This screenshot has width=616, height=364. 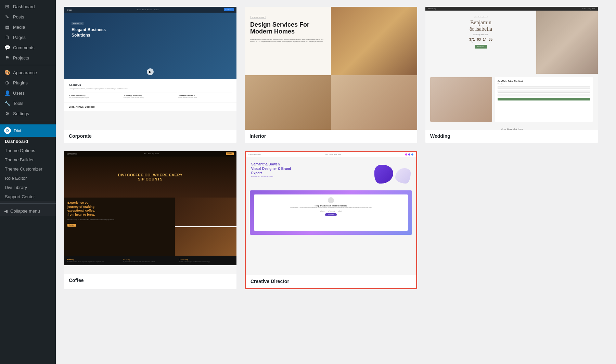 What do you see at coordinates (28, 48) in the screenshot?
I see `sidebar-item-comments: 💬 Comments` at bounding box center [28, 48].